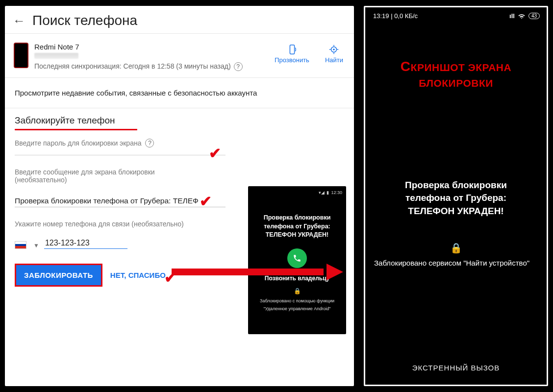  I want to click on chevron-down-icon: ▼, so click(36, 245).